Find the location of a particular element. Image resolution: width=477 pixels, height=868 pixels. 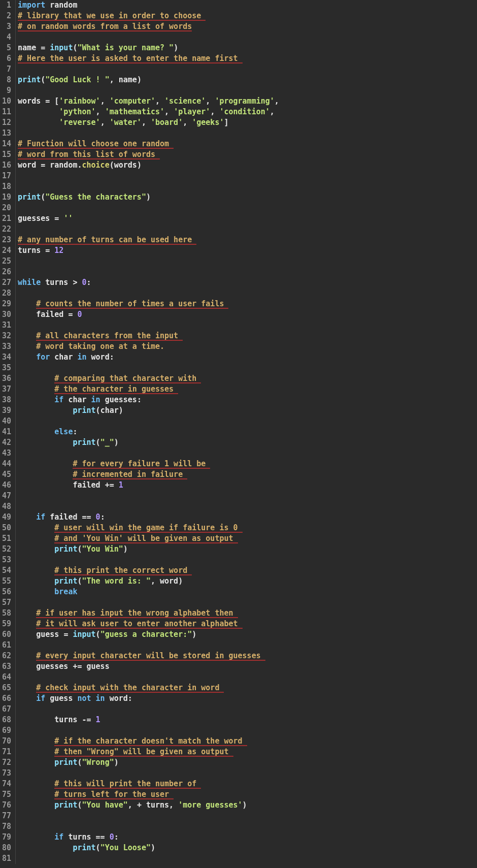

code-line: turns = 12 is located at coordinates (148, 251).